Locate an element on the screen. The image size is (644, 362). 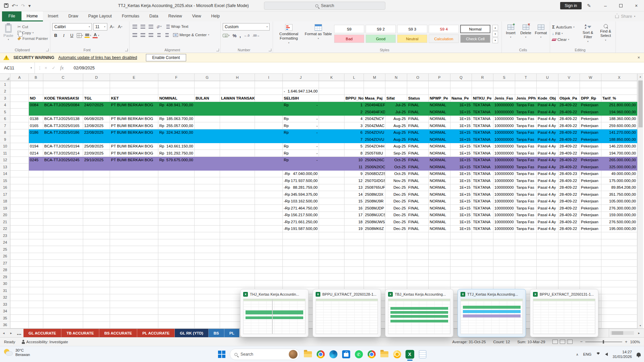
cell-J10: Rp- is located at coordinates (301, 147).